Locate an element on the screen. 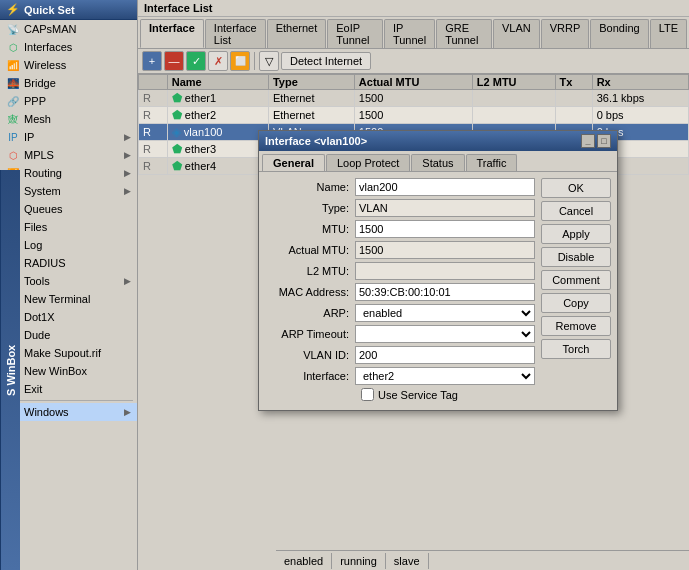 The image size is (689, 570). tab-ip-tunnel: IP Tunnel is located at coordinates (410, 34).